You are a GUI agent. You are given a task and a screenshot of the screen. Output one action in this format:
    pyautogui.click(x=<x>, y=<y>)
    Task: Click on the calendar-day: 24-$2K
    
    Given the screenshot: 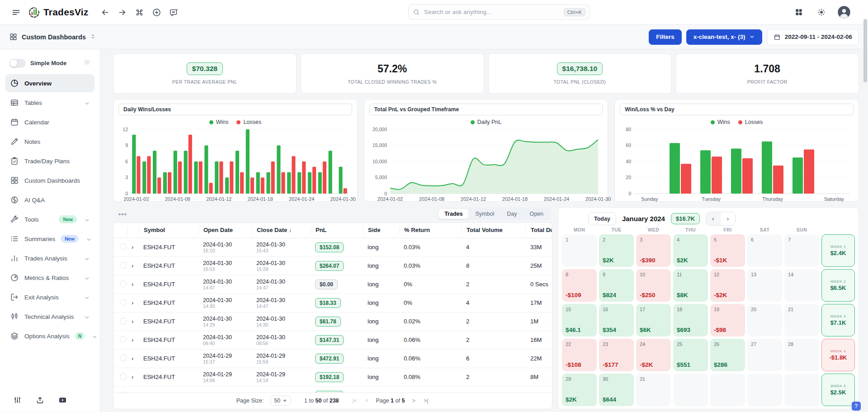 What is the action you would take?
    pyautogui.click(x=654, y=355)
    